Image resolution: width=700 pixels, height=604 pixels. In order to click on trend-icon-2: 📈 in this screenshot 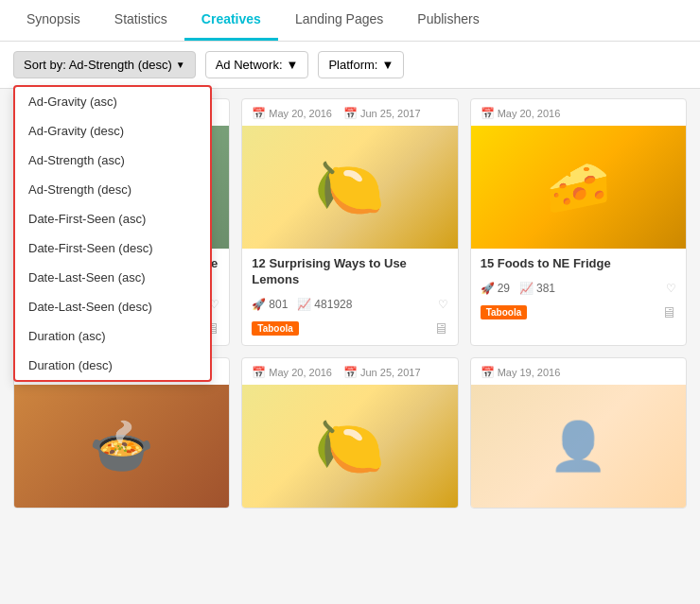, I will do `click(305, 304)`.